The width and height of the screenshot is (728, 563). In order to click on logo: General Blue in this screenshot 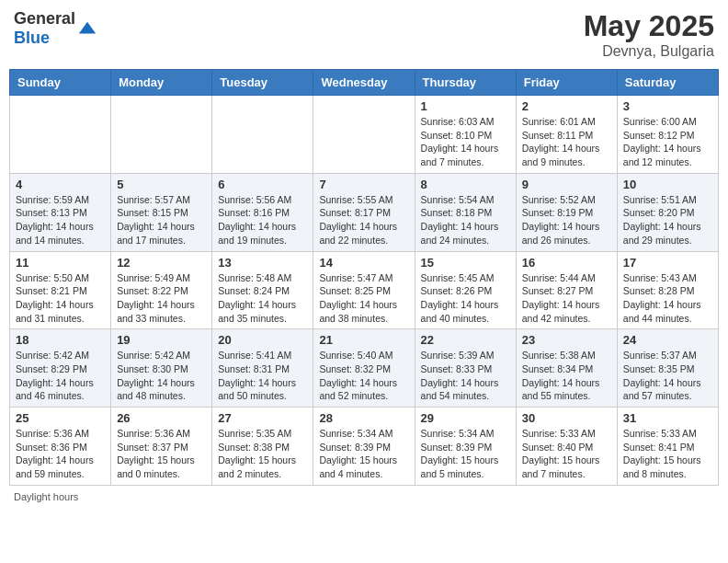, I will do `click(55, 29)`.